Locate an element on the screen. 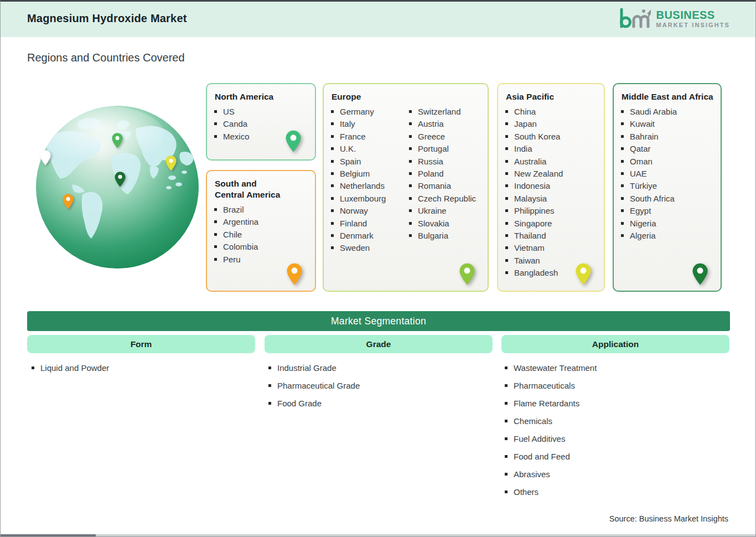 The width and height of the screenshot is (756, 537). horizontal-scrollbar is located at coordinates (378, 535).